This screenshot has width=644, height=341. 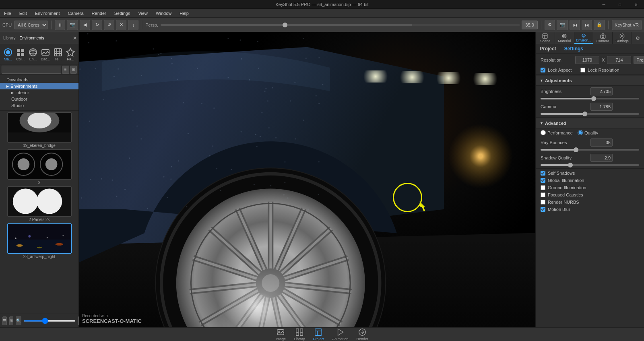 I want to click on thumbnail-image, so click(x=39, y=238).